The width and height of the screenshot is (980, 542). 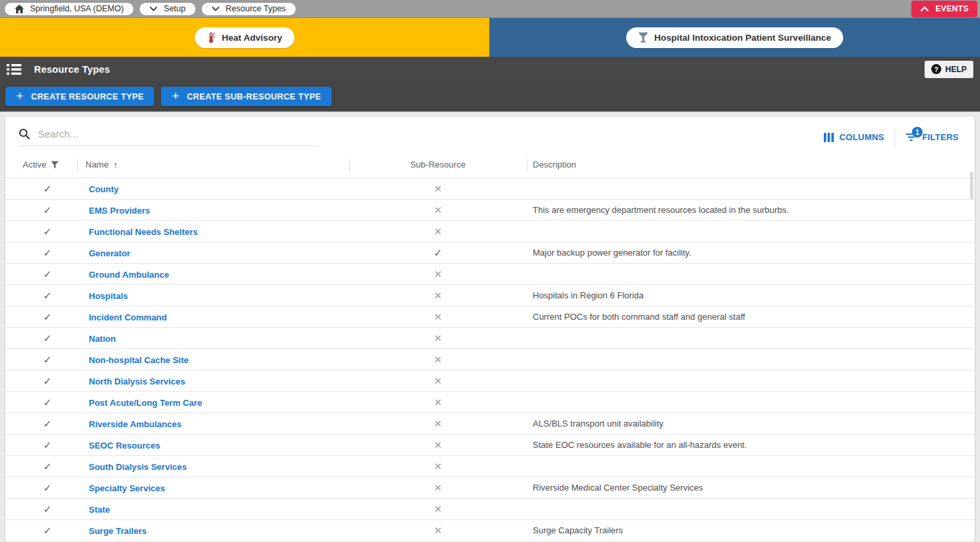 I want to click on search-input, so click(x=179, y=133).